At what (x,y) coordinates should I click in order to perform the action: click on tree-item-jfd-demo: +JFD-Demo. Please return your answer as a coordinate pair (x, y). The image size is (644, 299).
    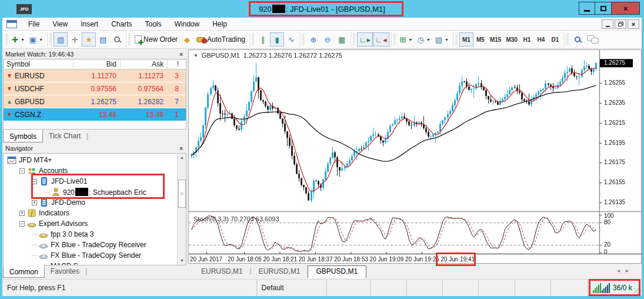
    Looking at the image, I should click on (90, 202).